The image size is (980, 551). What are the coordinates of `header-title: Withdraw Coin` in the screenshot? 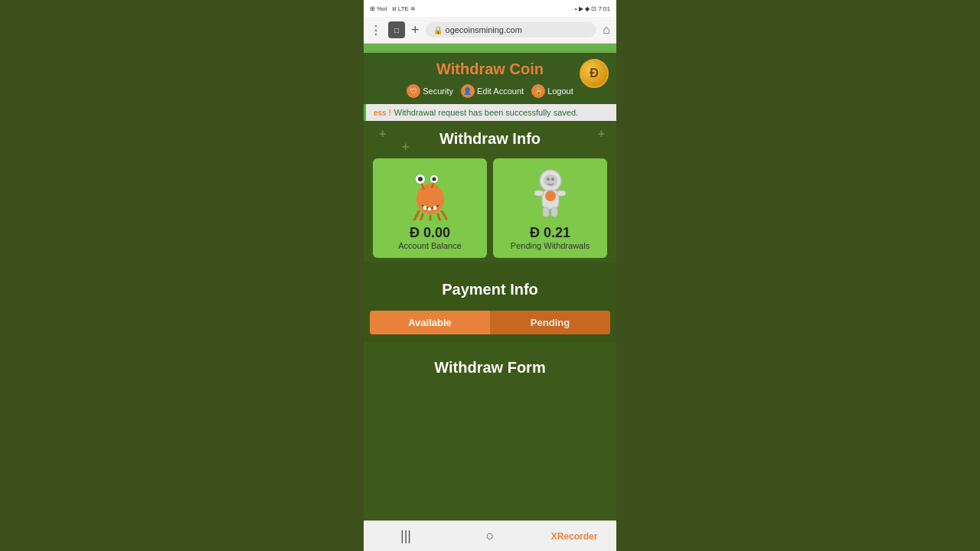 It's located at (490, 69).